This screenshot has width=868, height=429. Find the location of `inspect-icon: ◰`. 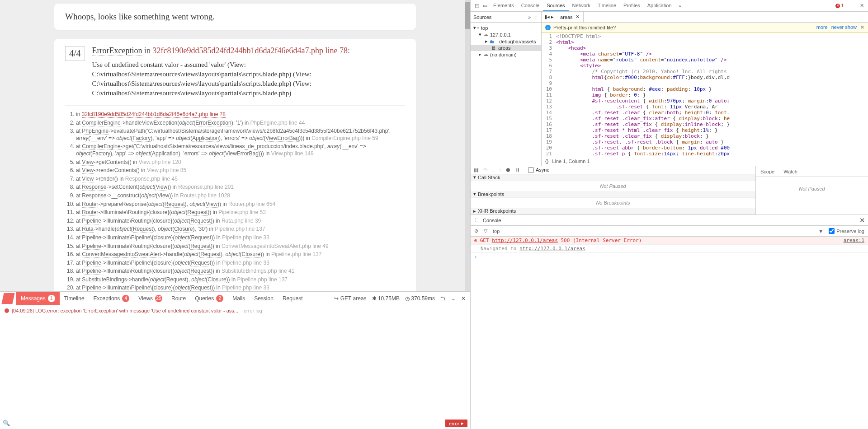

inspect-icon: ◰ is located at coordinates (477, 6).